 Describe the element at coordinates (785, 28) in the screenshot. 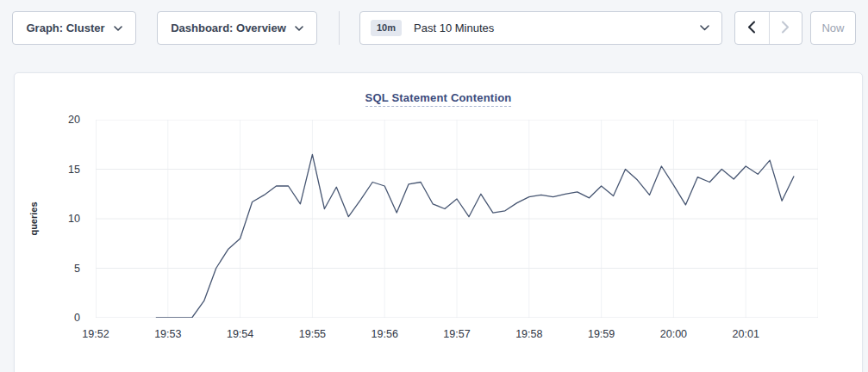

I see `chevron-right-icon` at that location.